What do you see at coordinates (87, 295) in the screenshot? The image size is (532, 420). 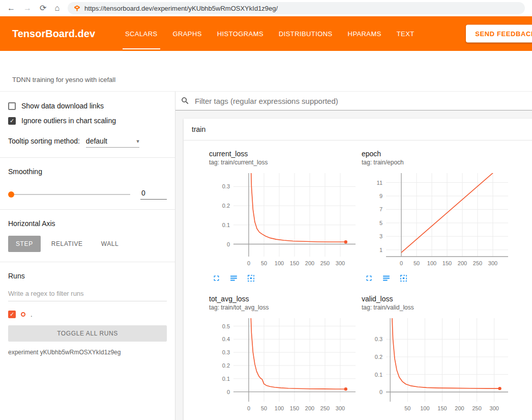 I see `runs-filter-input: Write a regex to filter runs` at bounding box center [87, 295].